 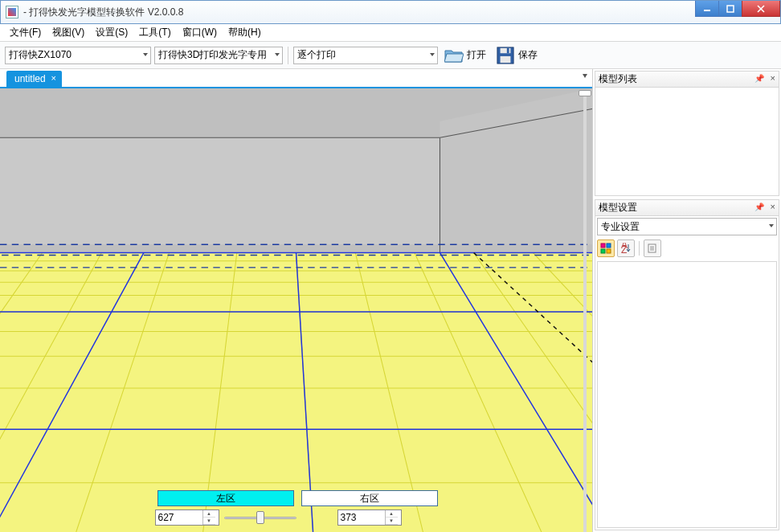 What do you see at coordinates (687, 227) in the screenshot?
I see `settings-mode-dropdown: 专业设置` at bounding box center [687, 227].